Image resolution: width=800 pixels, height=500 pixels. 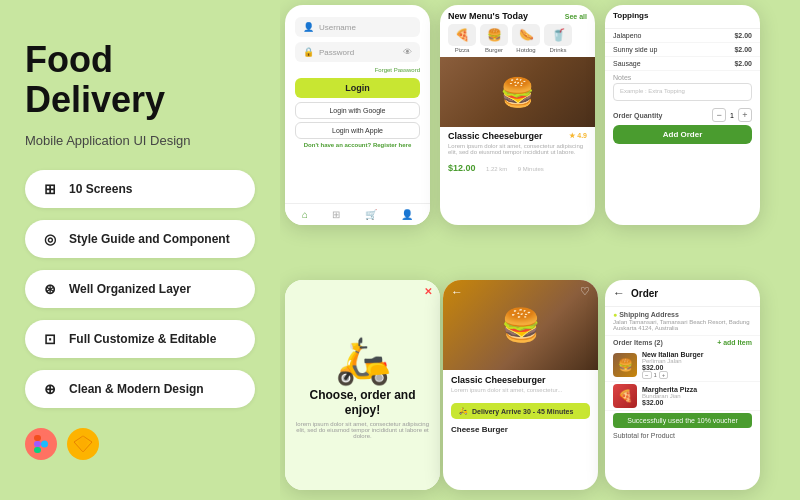 I want to click on google-login-button: Login with Google, so click(x=358, y=110).